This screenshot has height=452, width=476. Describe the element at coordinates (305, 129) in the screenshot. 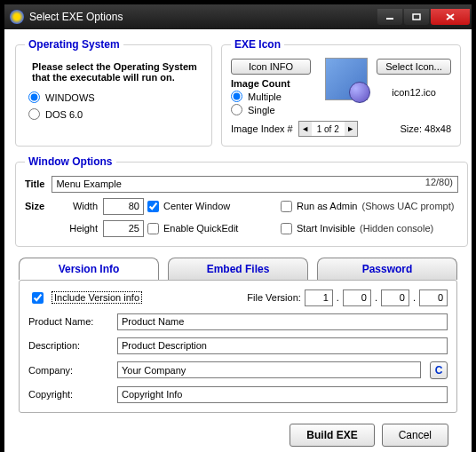

I see `stepper-prev-button: ◄` at that location.